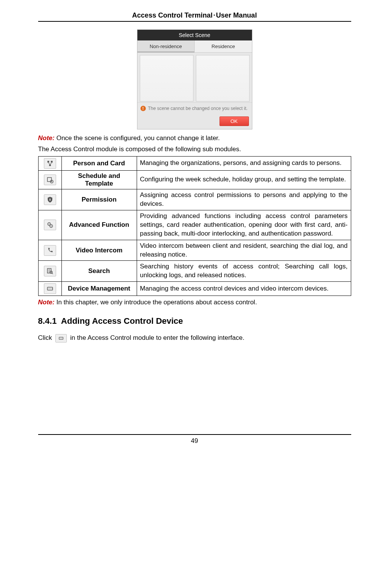 The width and height of the screenshot is (389, 588). Describe the element at coordinates (195, 289) in the screenshot. I see `table-row: Device Management Managing the access co…` at that location.